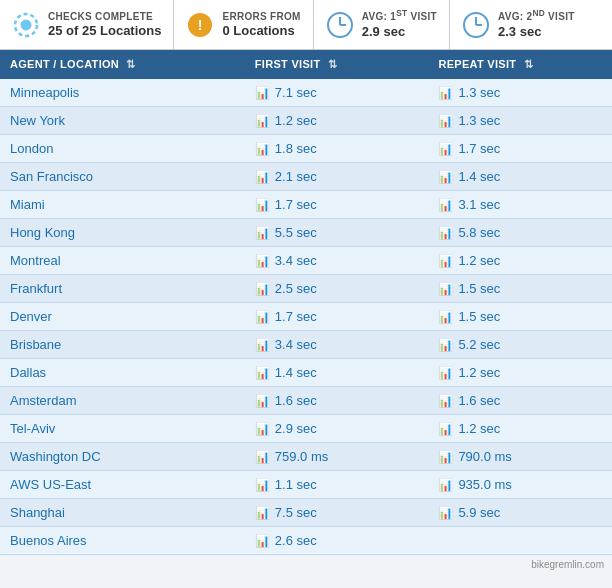 The height and width of the screenshot is (588, 612). What do you see at coordinates (38, 512) in the screenshot?
I see `location-link: Shanghai` at bounding box center [38, 512].